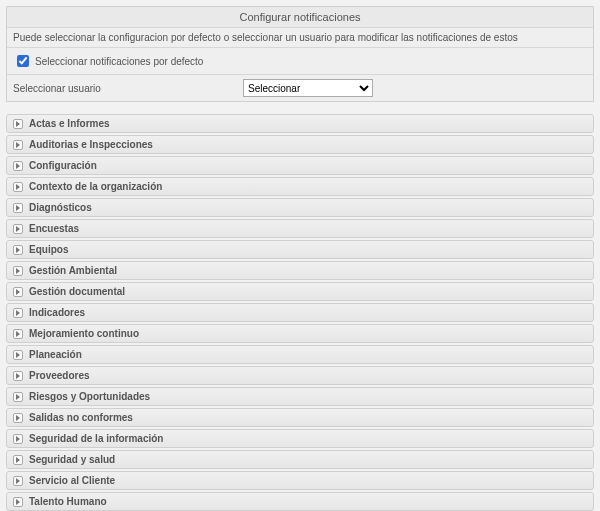 Image resolution: width=600 pixels, height=511 pixels. What do you see at coordinates (300, 208) in the screenshot?
I see `accordion-item: Diagnósticos` at bounding box center [300, 208].